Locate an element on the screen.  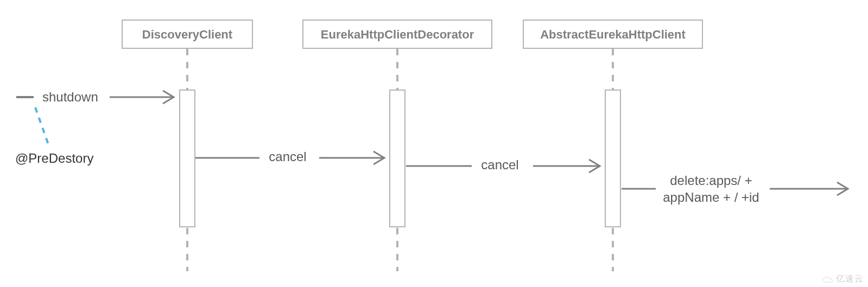
message-cancel-2: cancel is located at coordinates (503, 165).